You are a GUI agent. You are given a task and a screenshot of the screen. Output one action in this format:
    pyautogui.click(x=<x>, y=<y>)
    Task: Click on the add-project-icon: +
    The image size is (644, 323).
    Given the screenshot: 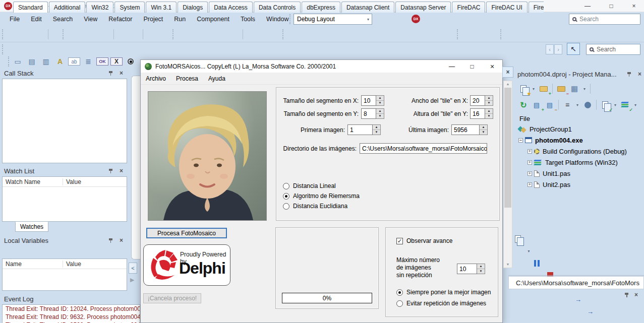 What is the action you would take?
    pyautogui.click(x=544, y=89)
    